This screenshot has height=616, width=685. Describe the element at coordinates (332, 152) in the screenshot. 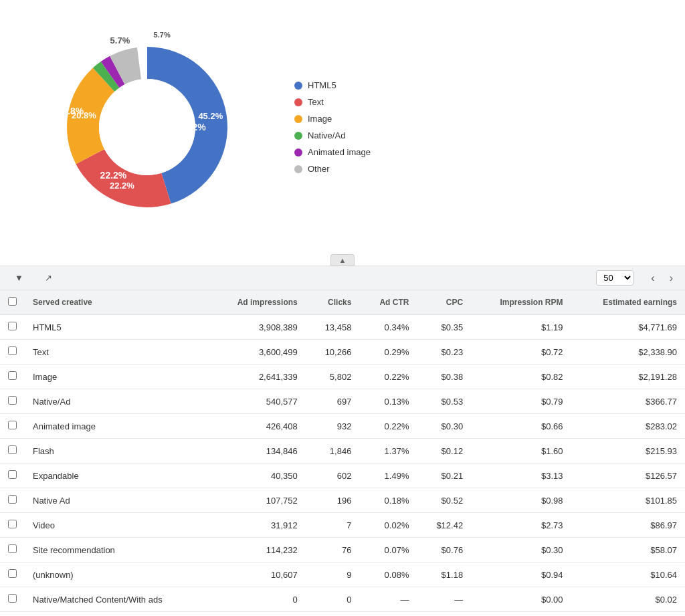

I see `legend-item: Animated image` at that location.